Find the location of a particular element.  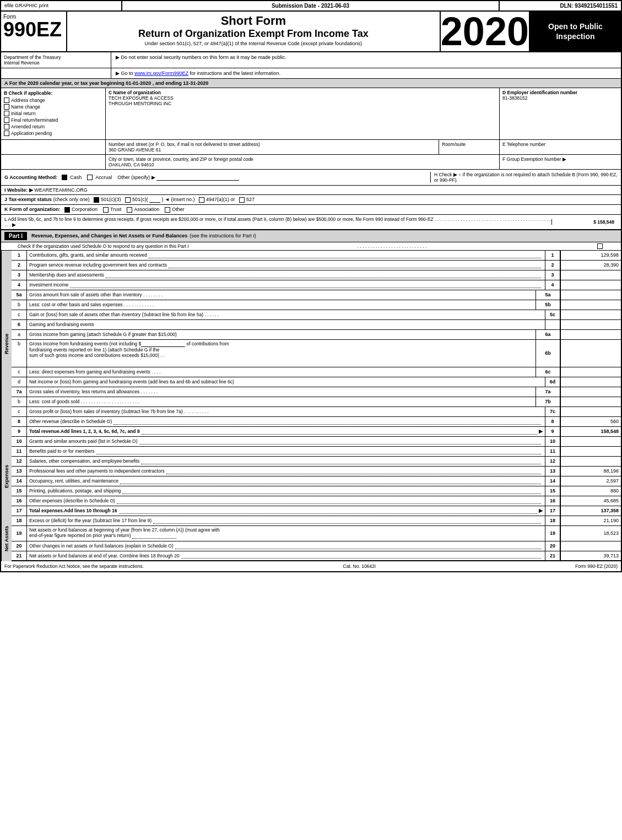

accounting-row: G Accounting Method: Cash Accrual Other … is located at coordinates (311, 177).